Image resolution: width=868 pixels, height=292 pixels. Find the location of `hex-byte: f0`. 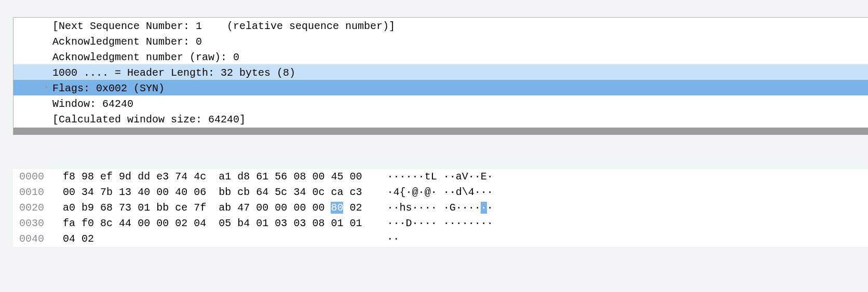

hex-byte: f0 is located at coordinates (88, 223).